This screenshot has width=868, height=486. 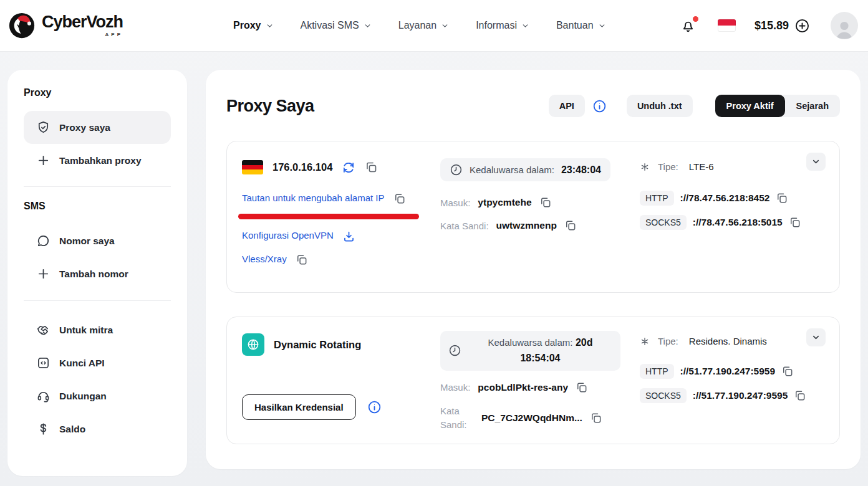 What do you see at coordinates (540, 407) in the screenshot?
I see `credentials: Masuk: pcobLdlPkt-res-any Kata Sandi: PC…` at bounding box center [540, 407].